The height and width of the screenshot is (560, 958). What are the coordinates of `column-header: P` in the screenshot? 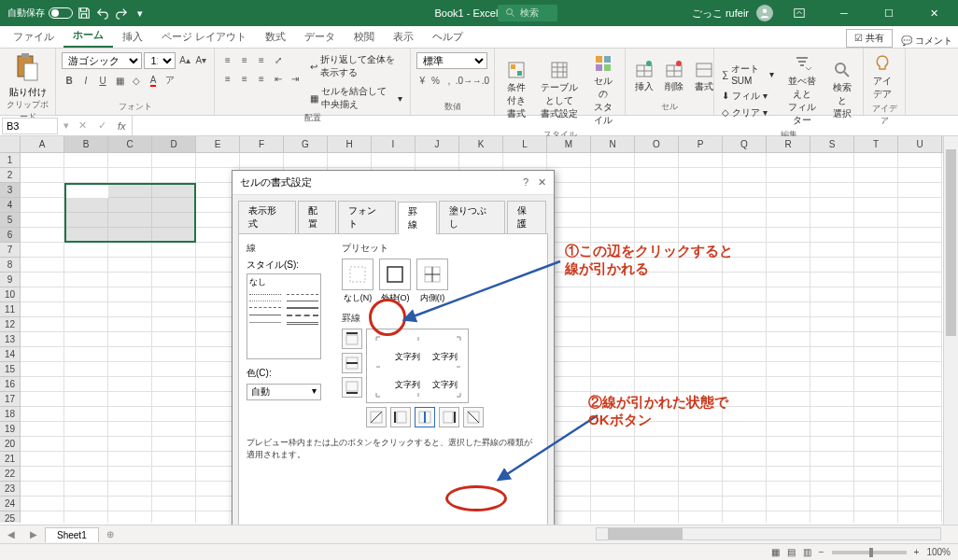 It's located at (700, 144).